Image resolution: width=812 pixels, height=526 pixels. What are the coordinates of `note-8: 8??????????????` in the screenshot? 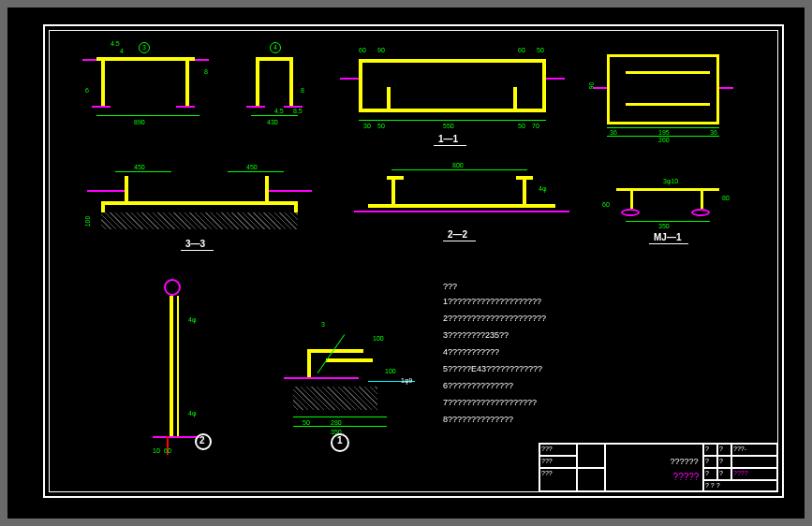 It's located at (478, 419).